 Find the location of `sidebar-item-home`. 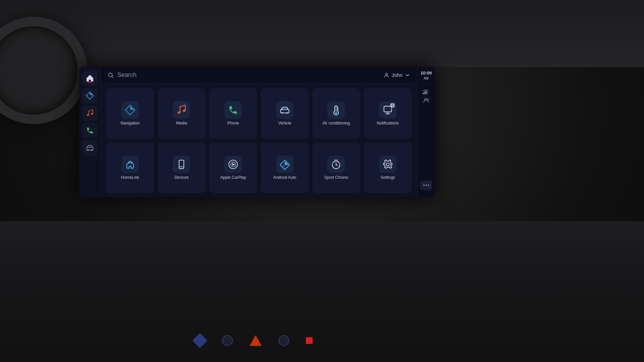

sidebar-item-home is located at coordinates (90, 78).